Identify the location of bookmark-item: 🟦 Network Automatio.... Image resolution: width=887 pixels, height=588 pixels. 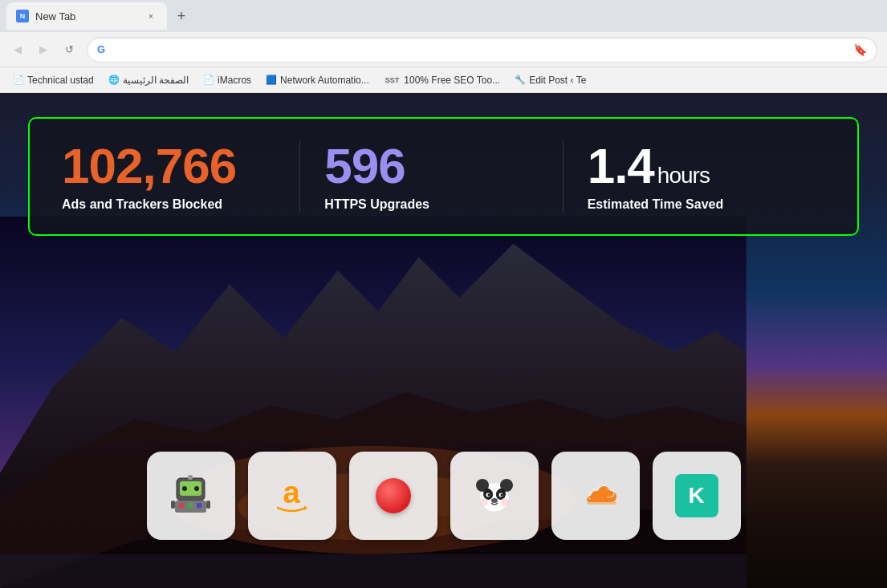
(318, 80).